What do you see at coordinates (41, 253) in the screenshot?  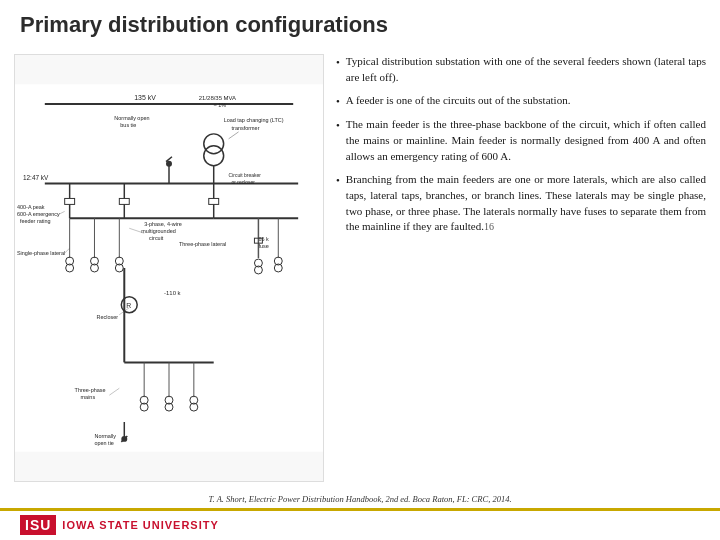 I see `svg-text: Single-phase lateral` at bounding box center [41, 253].